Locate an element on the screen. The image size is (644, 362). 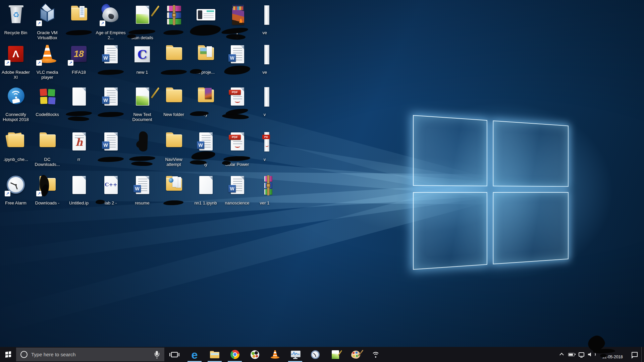
nanoscience-icon: W is located at coordinates (237, 186).